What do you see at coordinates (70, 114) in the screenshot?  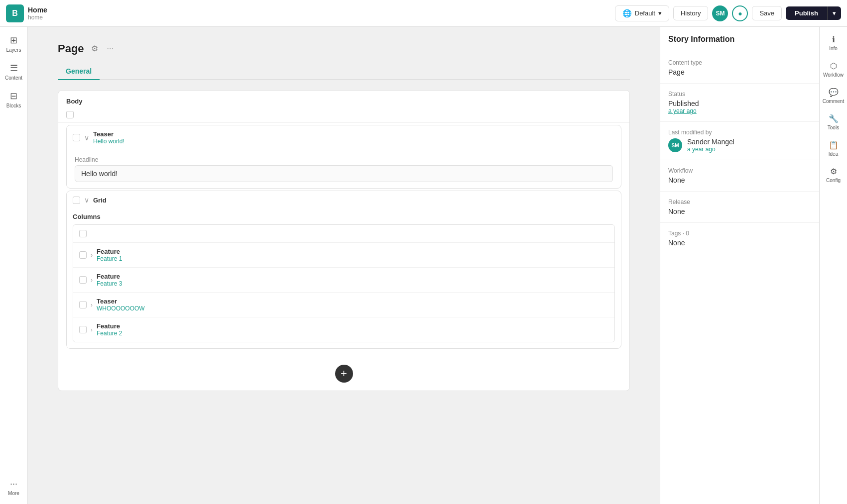 I see `empty-checkbox` at bounding box center [70, 114].